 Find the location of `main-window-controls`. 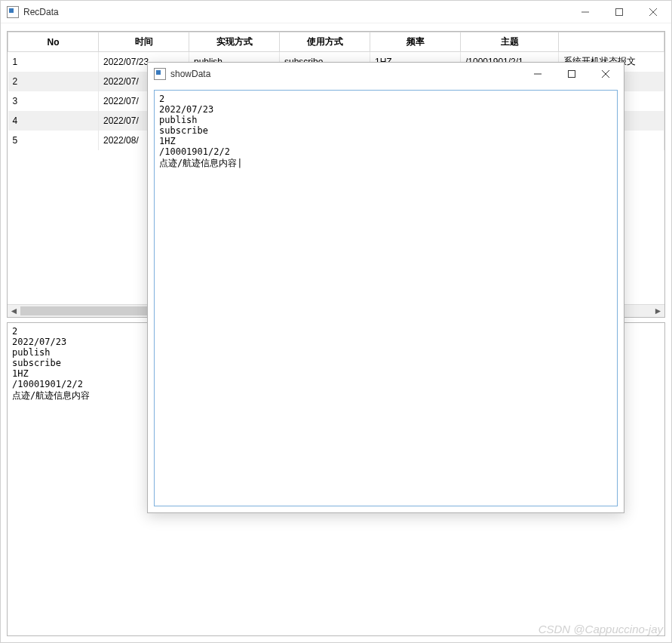

main-window-controls is located at coordinates (618, 12).